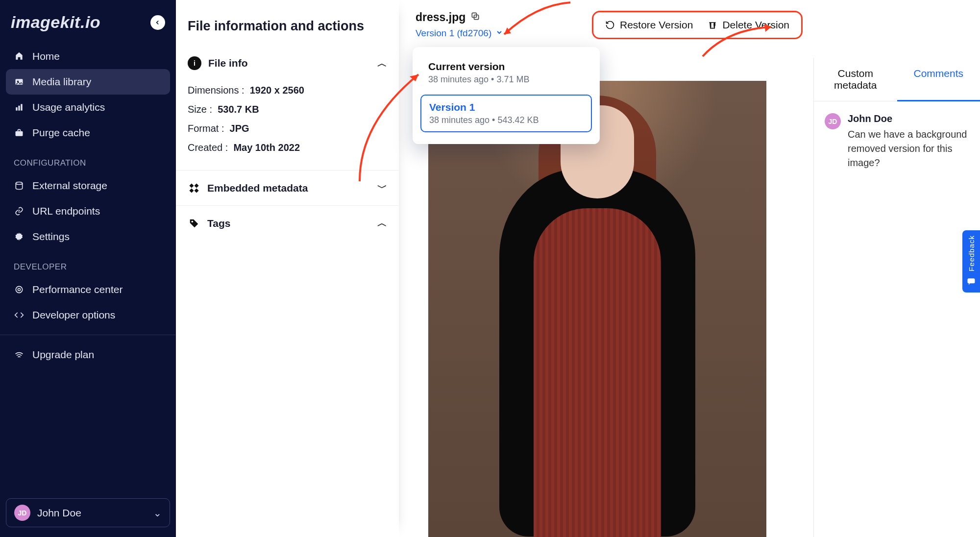  What do you see at coordinates (908, 149) in the screenshot?
I see `comment-text: Can we have a background removed version…` at bounding box center [908, 149].